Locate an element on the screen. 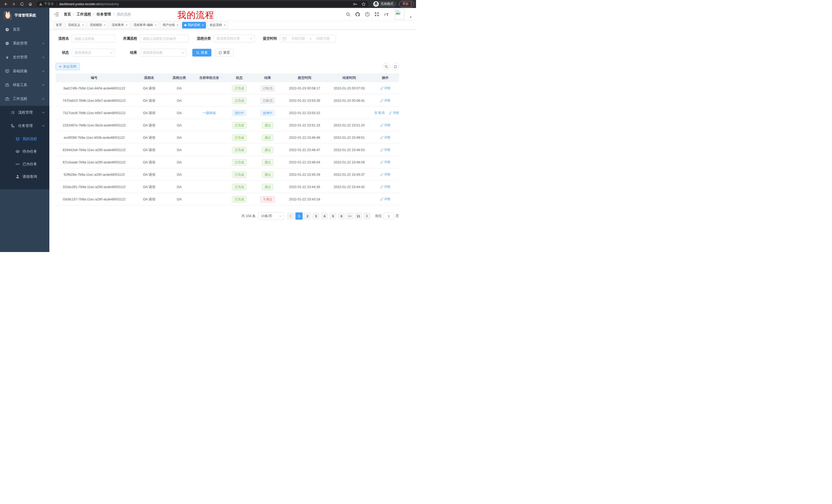 This screenshot has width=832, height=504. bookmark-star-icon is located at coordinates (364, 4).